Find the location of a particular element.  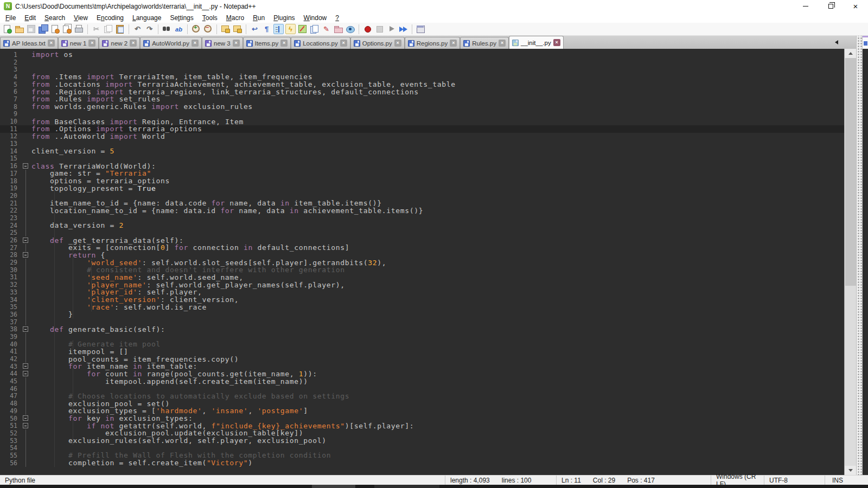

tab-autoworld-py: AutoWorld.py× is located at coordinates (171, 43).